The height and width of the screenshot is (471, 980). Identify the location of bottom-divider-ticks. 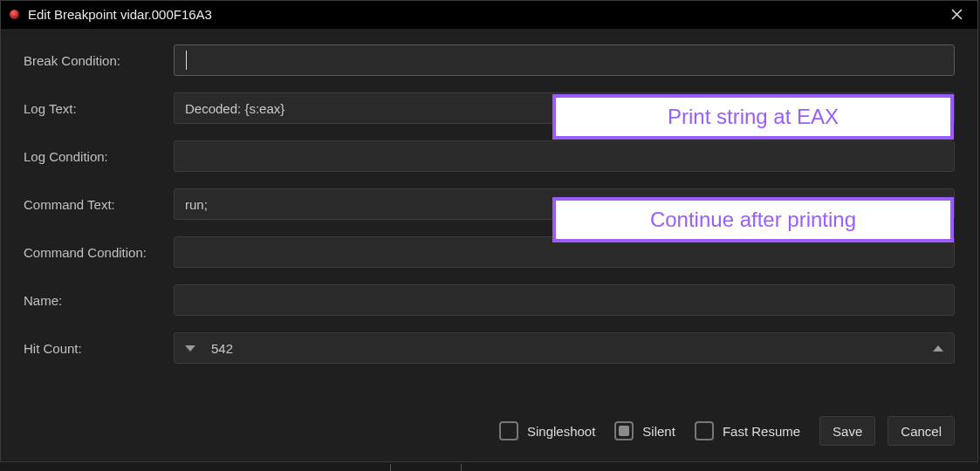
(490, 467).